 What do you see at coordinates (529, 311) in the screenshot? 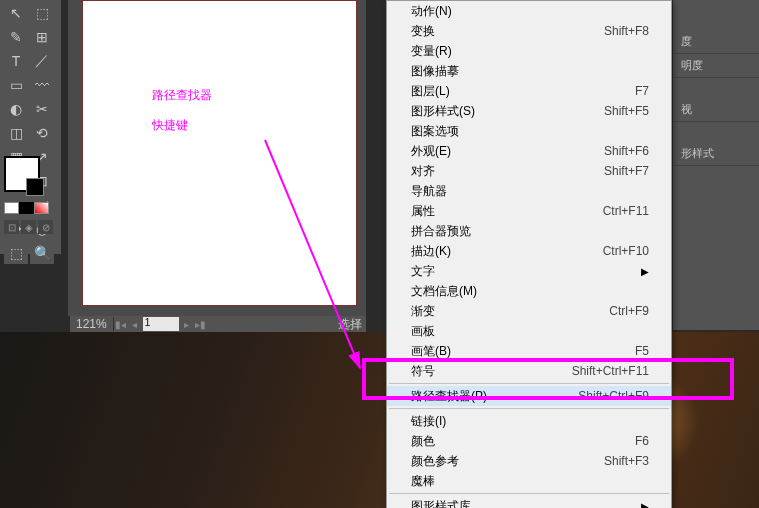
I see `menu-item: 渐变Ctrl+F9` at bounding box center [529, 311].